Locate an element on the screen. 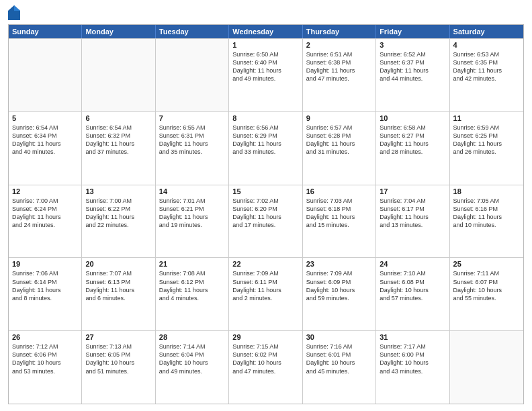 This screenshot has width=532, height=411. day-number: 15 is located at coordinates (265, 191).